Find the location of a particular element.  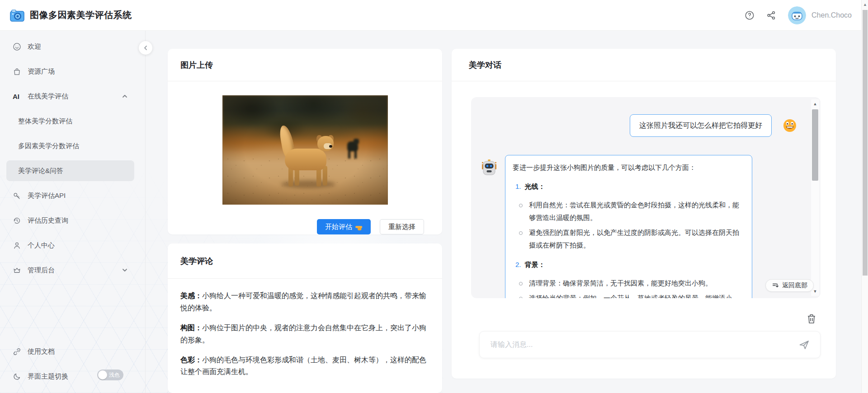

sidebar-item-label: 多因素美学分数评估 is located at coordinates (49, 146).